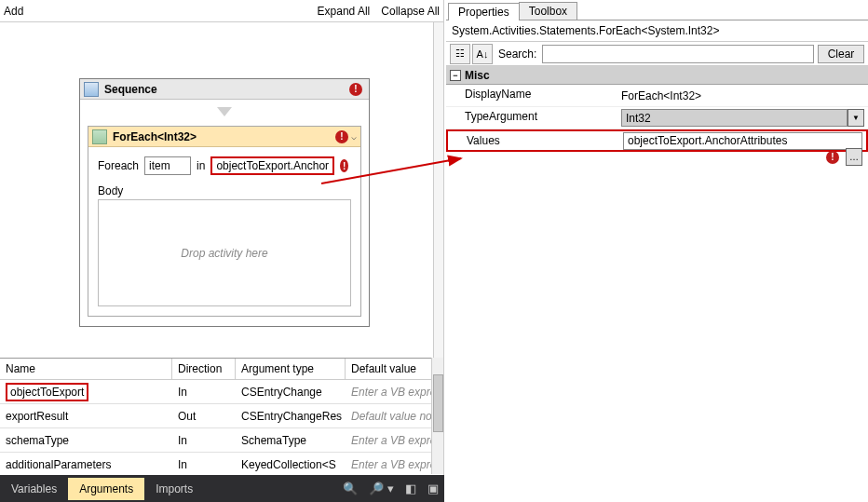 The width and height of the screenshot is (868, 502). What do you see at coordinates (482, 54) in the screenshot?
I see `sort-az-icon: A↓` at bounding box center [482, 54].